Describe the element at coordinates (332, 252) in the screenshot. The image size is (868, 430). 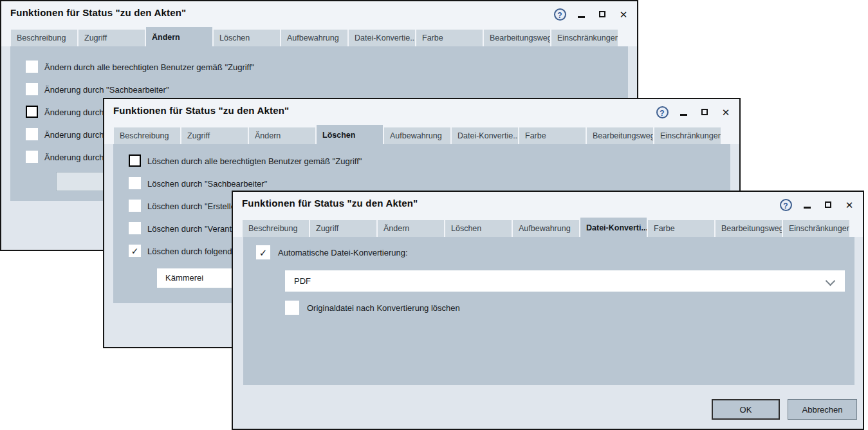
I see `auto-convert-row: ✓ Automatische Datei-Konvertierung:` at that location.